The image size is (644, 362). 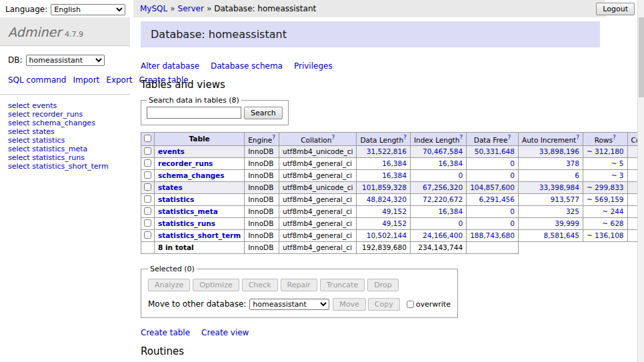 I want to click on sidebar-link-import: Import, so click(x=86, y=80).